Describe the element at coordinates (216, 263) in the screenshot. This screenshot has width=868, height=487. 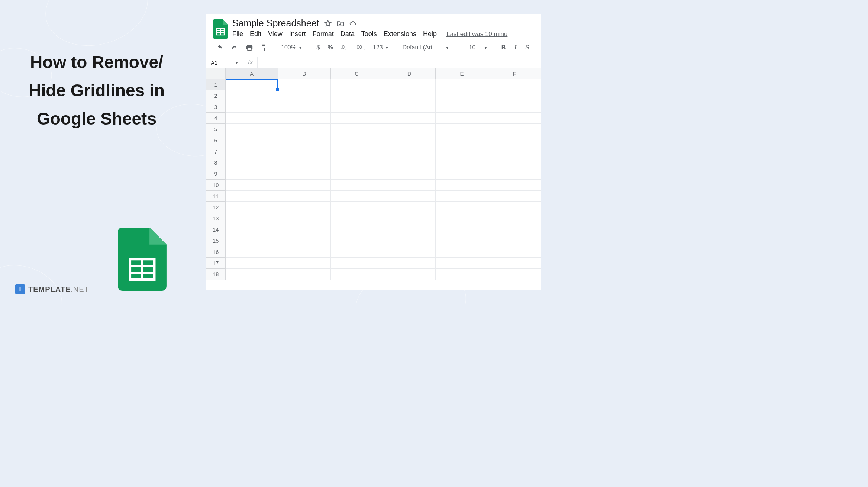
I see `row-header: 17` at that location.